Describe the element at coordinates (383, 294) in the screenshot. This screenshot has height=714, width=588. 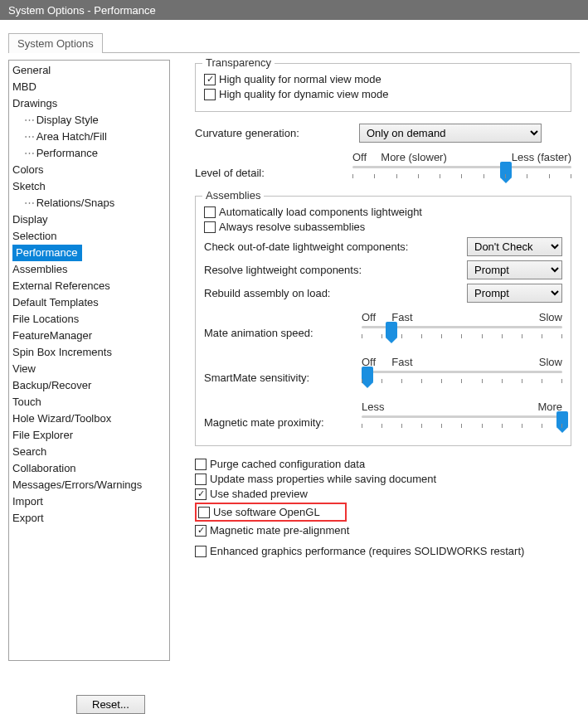
I see `row-rebuild: Rebuild assembly on load: Prompt` at that location.